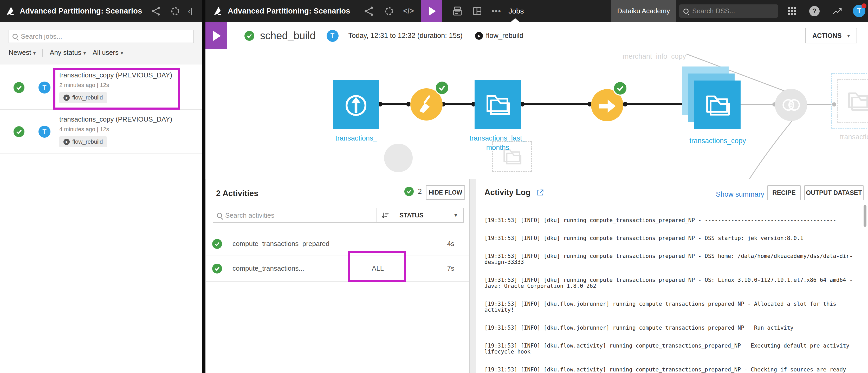 The width and height of the screenshot is (868, 373). I want to click on job-trigger: ▶flow_rebuild, so click(499, 36).